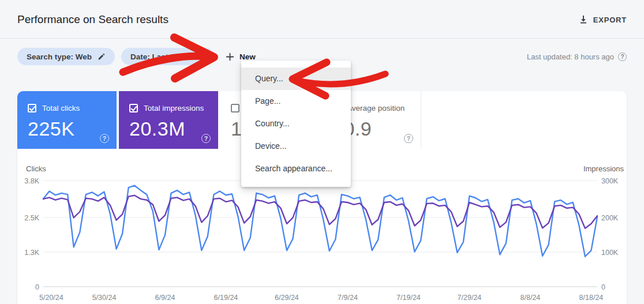 The height and width of the screenshot is (304, 644). I want to click on checkbox-unchecked-icon, so click(235, 108).